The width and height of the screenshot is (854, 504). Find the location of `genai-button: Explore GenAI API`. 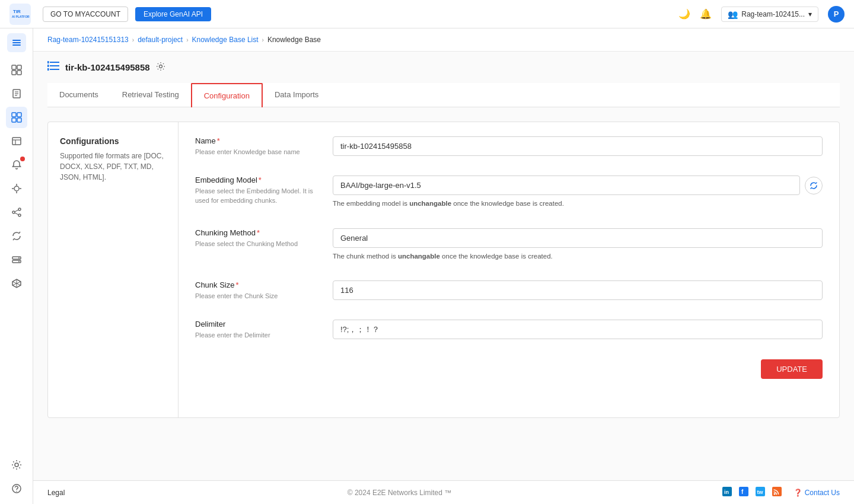

genai-button: Explore GenAI API is located at coordinates (173, 14).